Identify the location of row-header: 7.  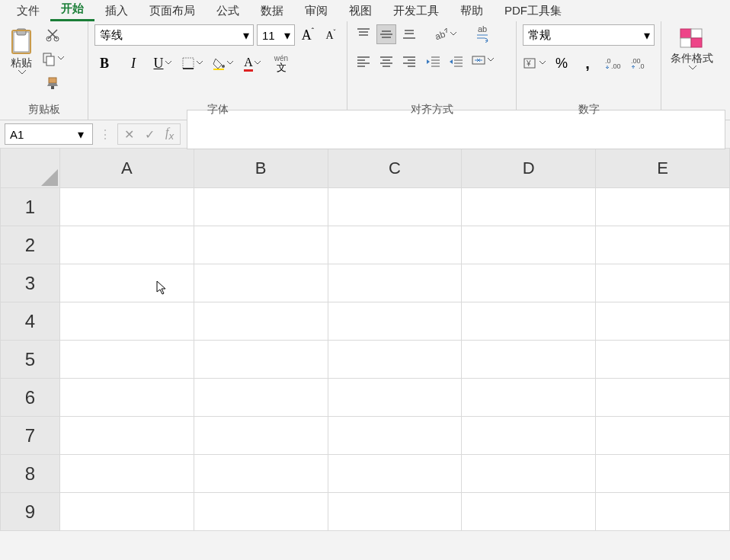
(30, 436).